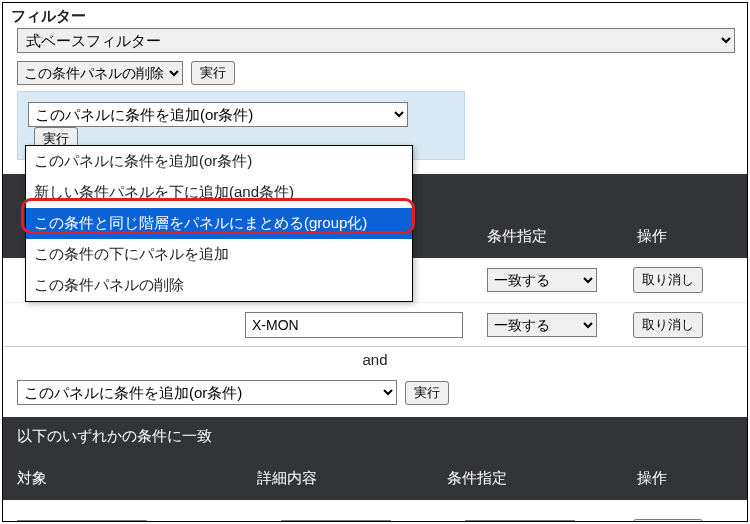  I want to click on match-any-title: 以下のいずれかの条件に一致, so click(375, 436).